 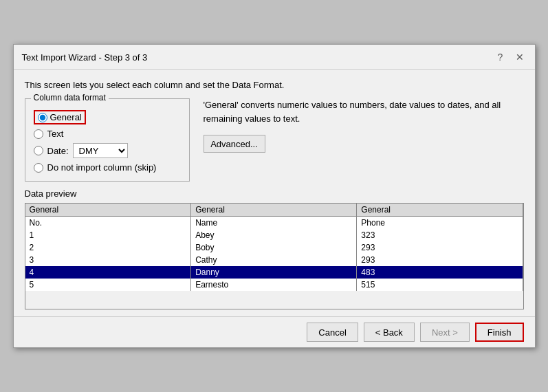 I want to click on preview-cell: Cathy, so click(x=274, y=260).